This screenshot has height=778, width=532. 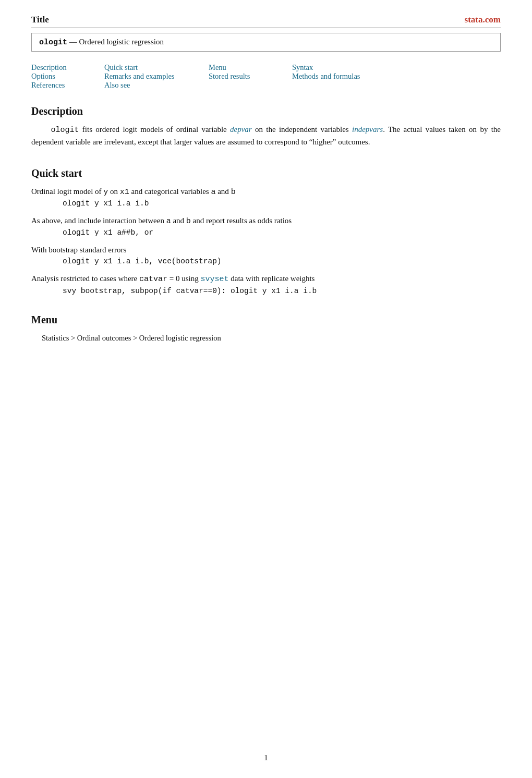 I want to click on qs-code-a2: a, so click(x=169, y=221).